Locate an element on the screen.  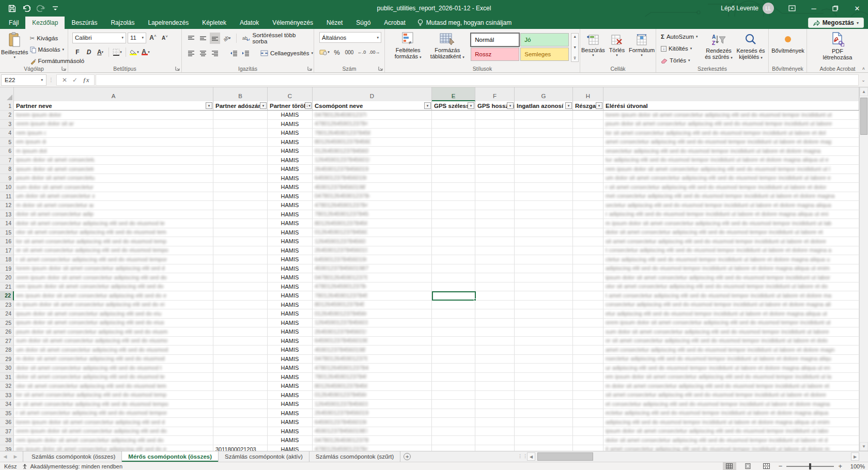
cell-G20 is located at coordinates (544, 278).